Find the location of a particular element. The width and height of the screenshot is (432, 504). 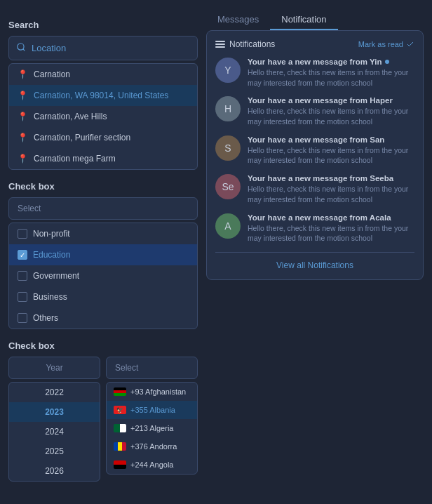

list-item: 2024 is located at coordinates (55, 432).